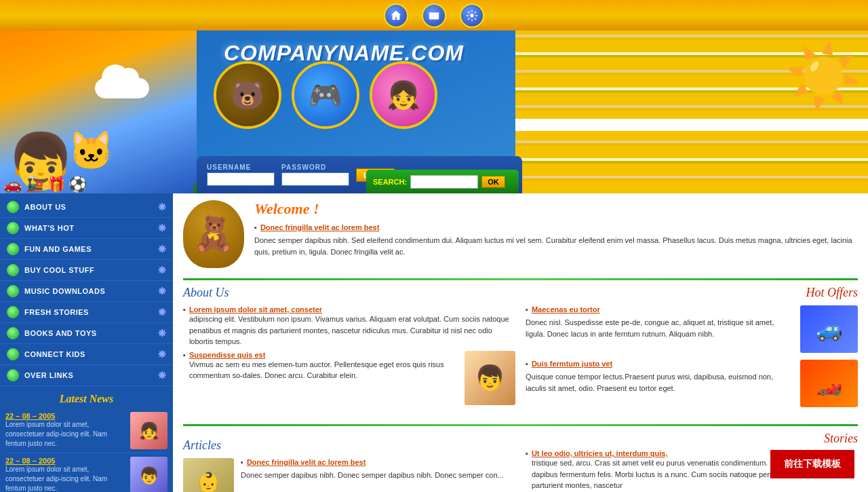  What do you see at coordinates (326, 95) in the screenshot?
I see `circle-image-2: 🎮` at bounding box center [326, 95].